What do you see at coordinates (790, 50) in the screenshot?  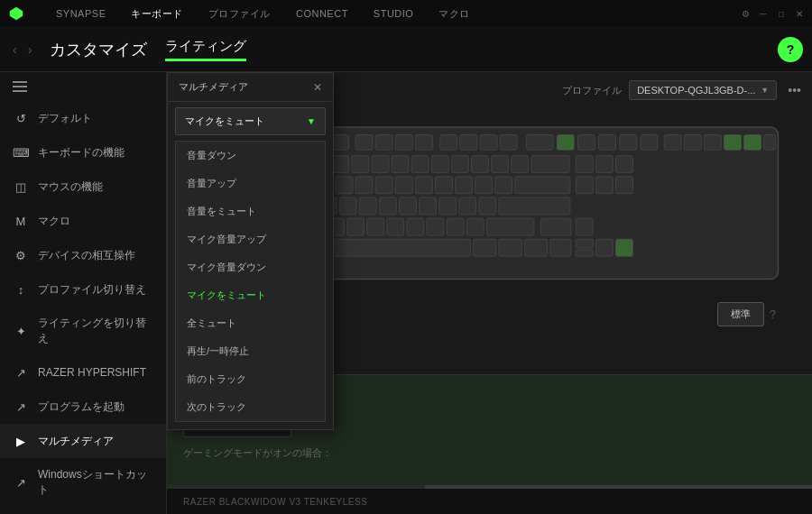 I see `help-button: ?` at bounding box center [790, 50].